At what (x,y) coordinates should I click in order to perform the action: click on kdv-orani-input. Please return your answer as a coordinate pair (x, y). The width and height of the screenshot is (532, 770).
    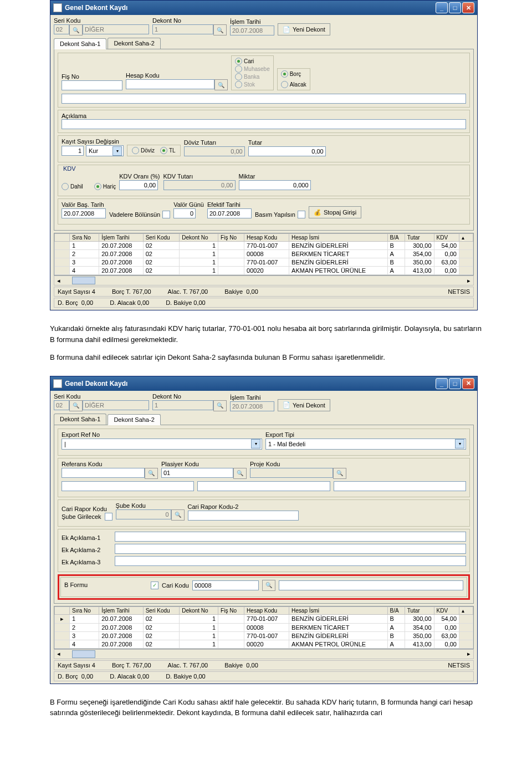
    Looking at the image, I should click on (139, 185).